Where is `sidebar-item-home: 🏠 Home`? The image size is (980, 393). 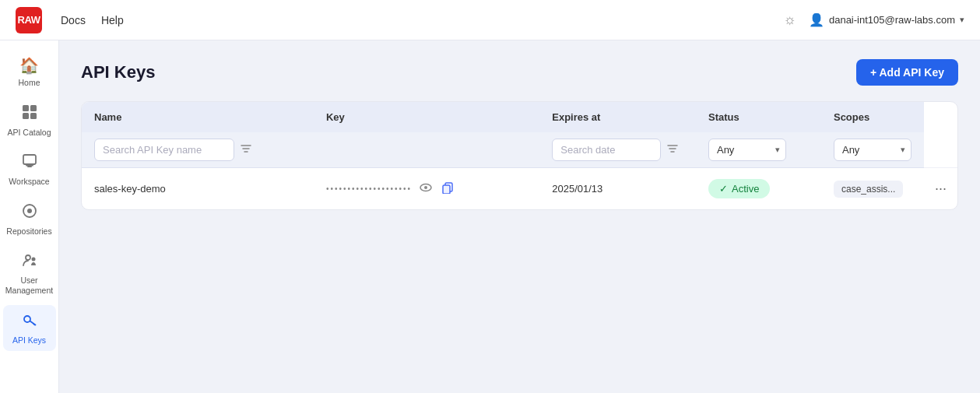 sidebar-item-home: 🏠 Home is located at coordinates (30, 72).